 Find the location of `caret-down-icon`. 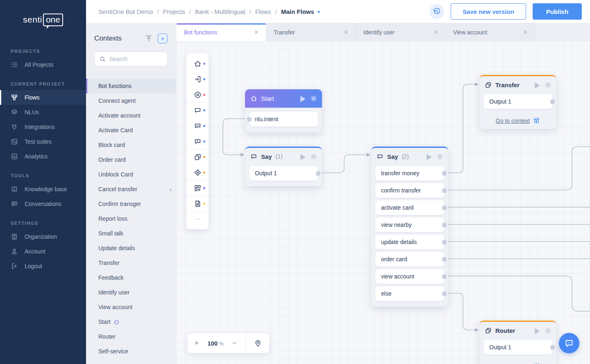

caret-down-icon is located at coordinates (319, 12).